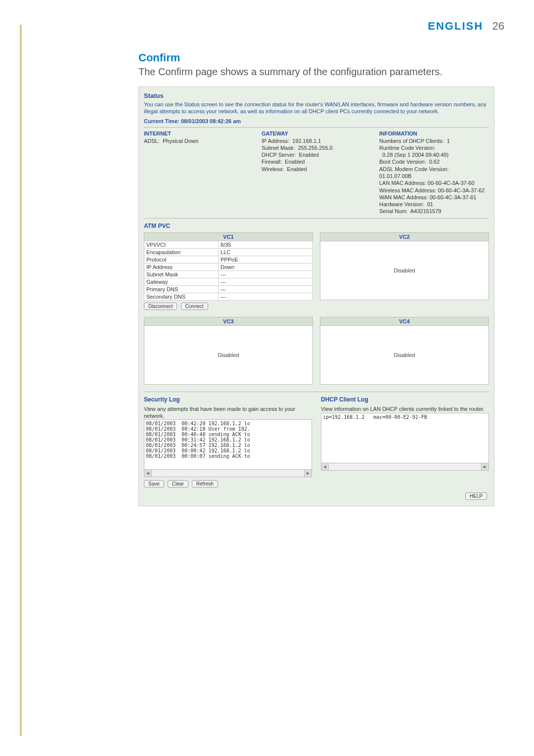 This screenshot has height=756, width=534. What do you see at coordinates (316, 169) in the screenshot?
I see `gateway-wireless: Wireless: Enabled` at bounding box center [316, 169].